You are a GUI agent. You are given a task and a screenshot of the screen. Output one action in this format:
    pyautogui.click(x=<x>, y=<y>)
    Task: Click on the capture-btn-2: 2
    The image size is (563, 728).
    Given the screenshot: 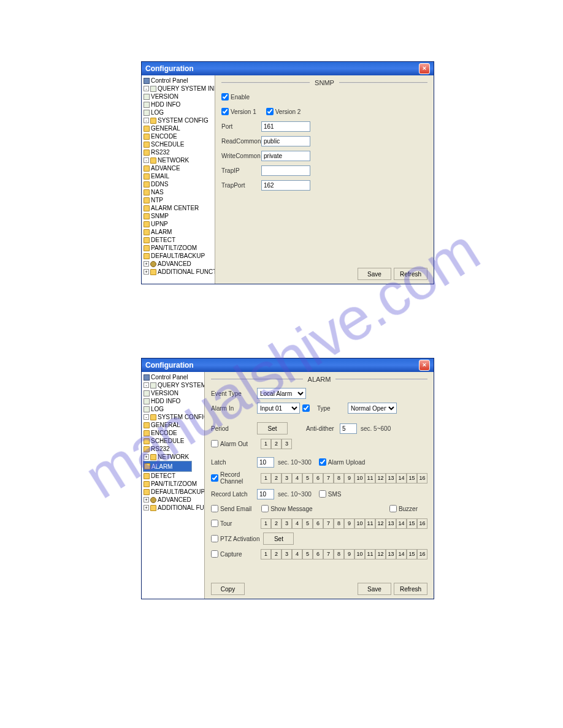 What is the action you would take?
    pyautogui.click(x=276, y=554)
    